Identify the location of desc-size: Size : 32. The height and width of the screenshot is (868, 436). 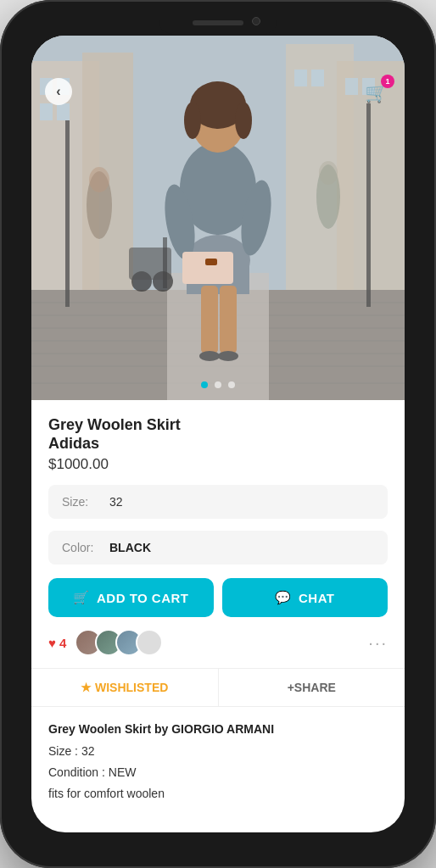
(218, 751).